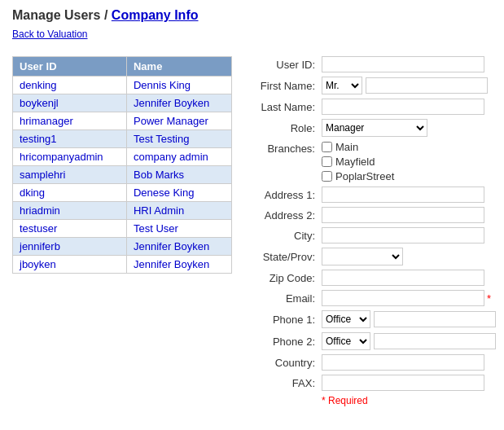 The width and height of the screenshot is (504, 430). Describe the element at coordinates (179, 86) in the screenshot. I see `table-row-name: Dennis King` at that location.